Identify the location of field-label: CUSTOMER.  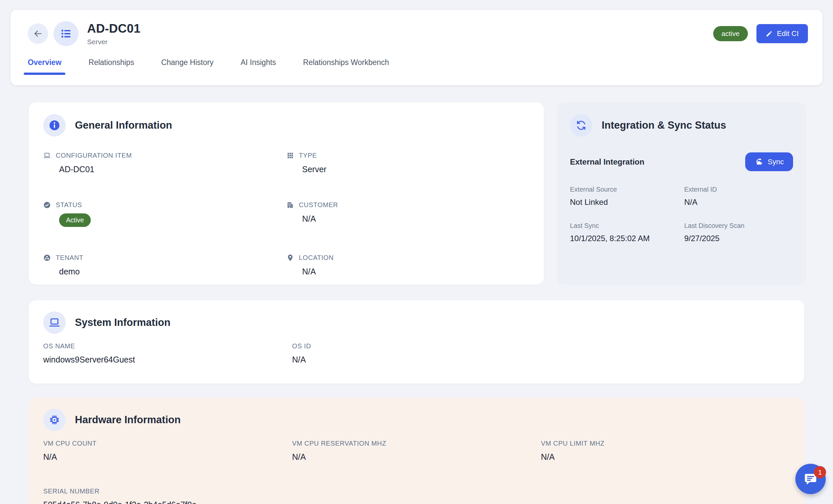
(318, 205).